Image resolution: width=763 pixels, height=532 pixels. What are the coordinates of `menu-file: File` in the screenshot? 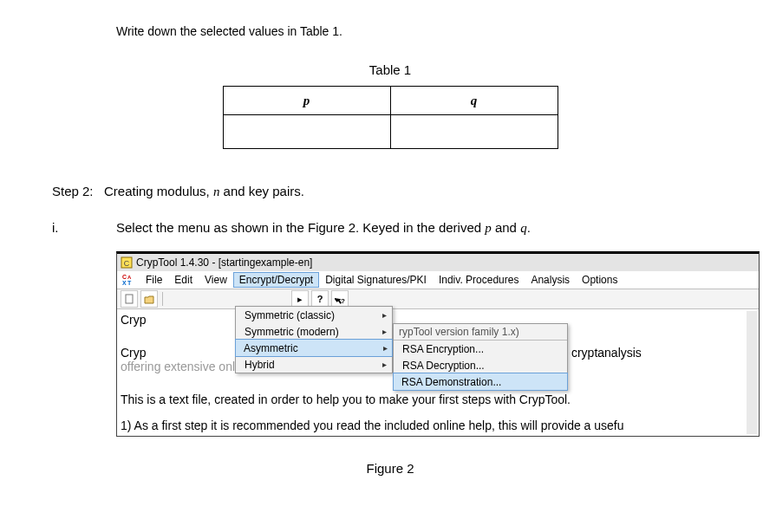 It's located at (154, 280).